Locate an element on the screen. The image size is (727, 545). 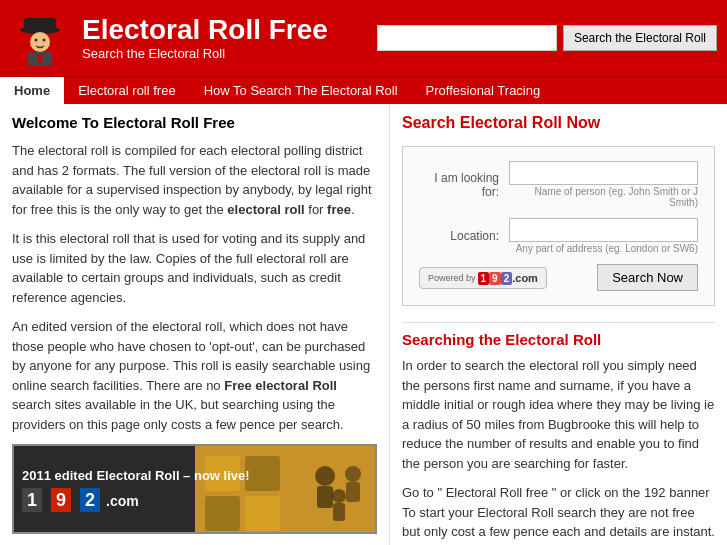
section-divider is located at coordinates (558, 322).